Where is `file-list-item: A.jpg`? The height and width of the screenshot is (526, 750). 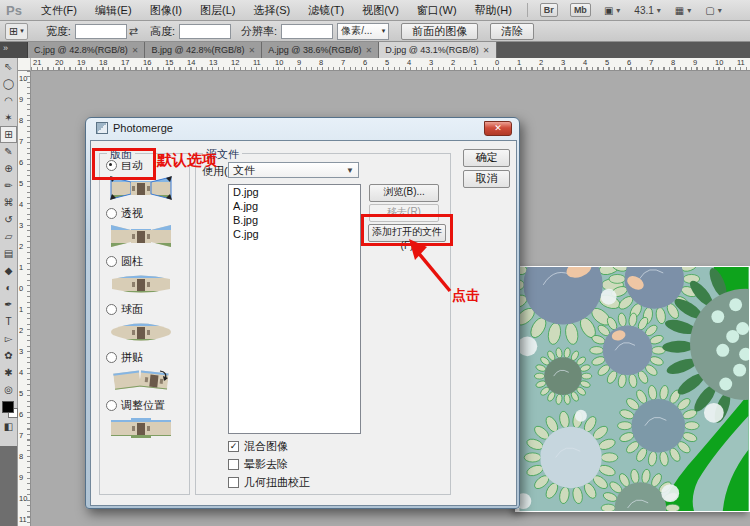 file-list-item: A.jpg is located at coordinates (294, 206).